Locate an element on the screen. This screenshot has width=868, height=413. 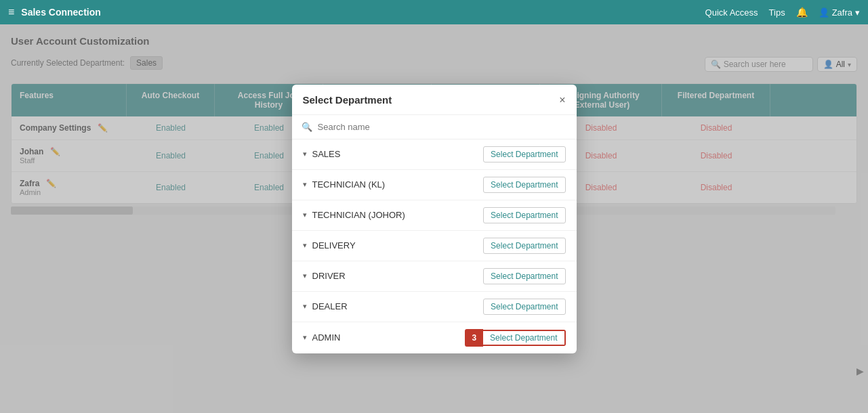
department-list-item: ▾ DELIVERY Select Department is located at coordinates (434, 246).